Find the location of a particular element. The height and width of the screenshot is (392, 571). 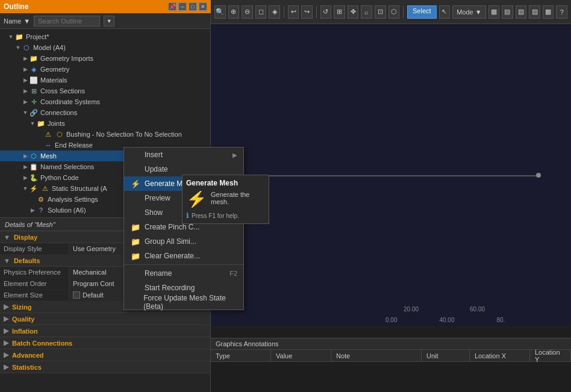

display-expand-icon: ▼ is located at coordinates (7, 237).